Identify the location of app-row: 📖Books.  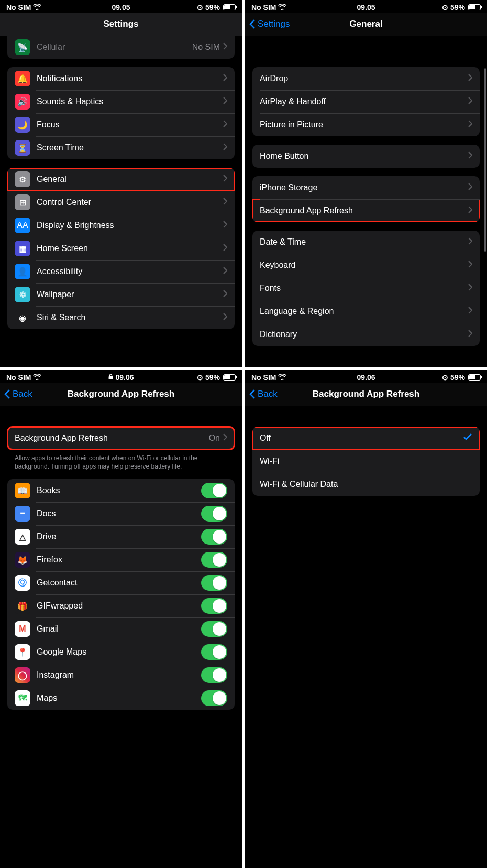
(121, 491).